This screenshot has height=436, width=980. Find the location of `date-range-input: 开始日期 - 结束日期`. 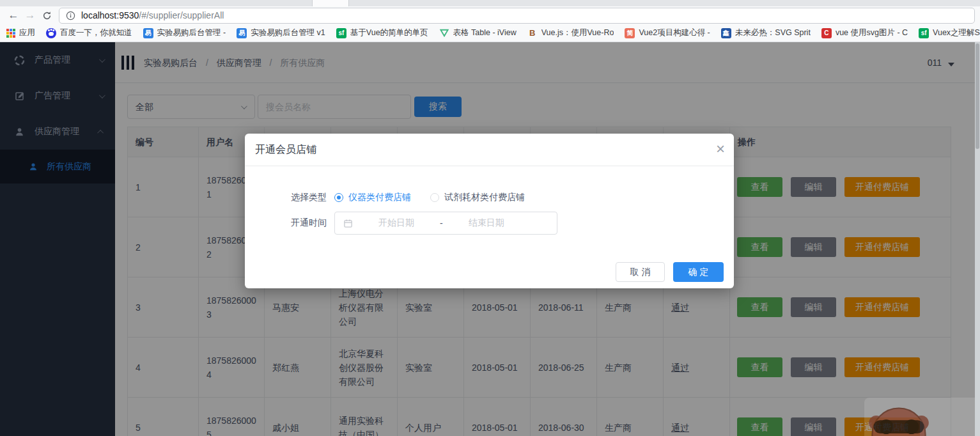

date-range-input: 开始日期 - 结束日期 is located at coordinates (446, 223).